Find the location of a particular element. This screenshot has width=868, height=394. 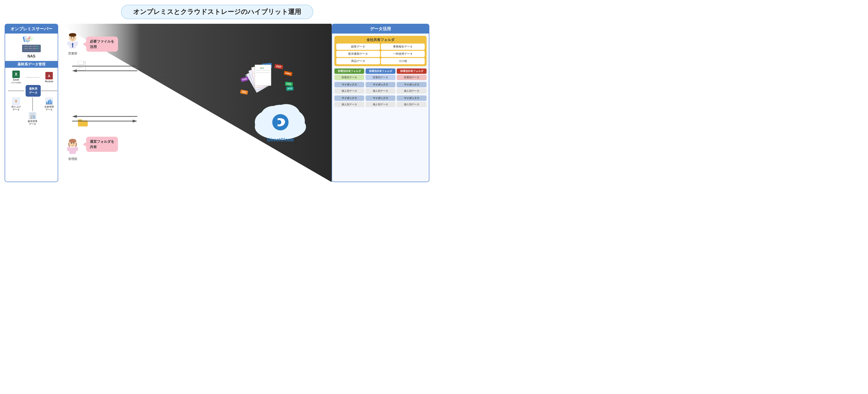

mybox-item-2: 個人別データ is located at coordinates (380, 91).